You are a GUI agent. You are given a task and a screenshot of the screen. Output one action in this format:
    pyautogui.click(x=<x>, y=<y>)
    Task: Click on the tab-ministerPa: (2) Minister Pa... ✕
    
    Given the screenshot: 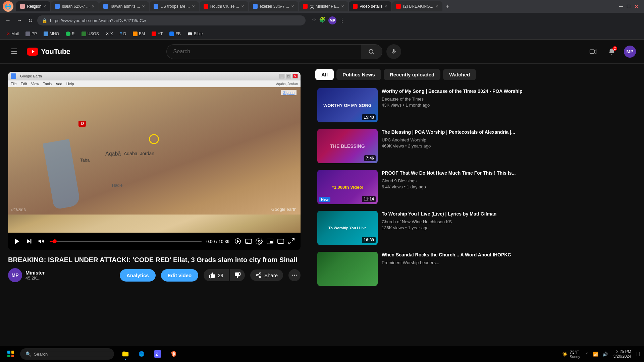 What is the action you would take?
    pyautogui.click(x=323, y=6)
    